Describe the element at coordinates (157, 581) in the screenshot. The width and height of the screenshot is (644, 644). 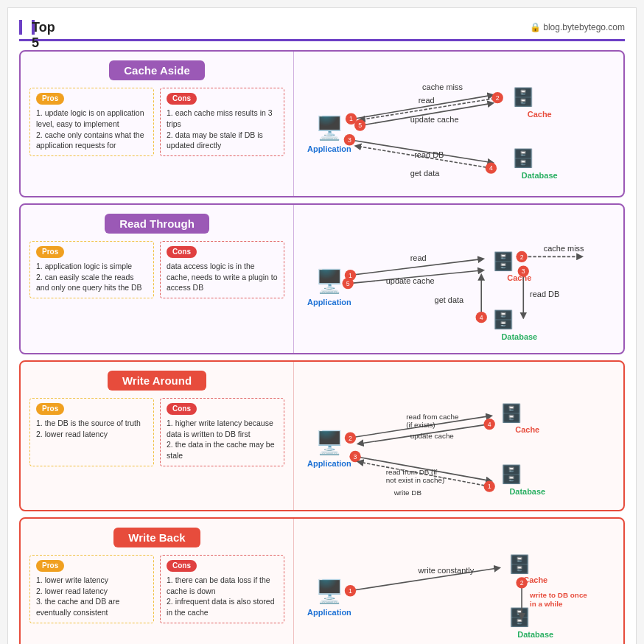
I see `left-panel-write-back: Write Back Pros 1. lower write latency2.…` at that location.